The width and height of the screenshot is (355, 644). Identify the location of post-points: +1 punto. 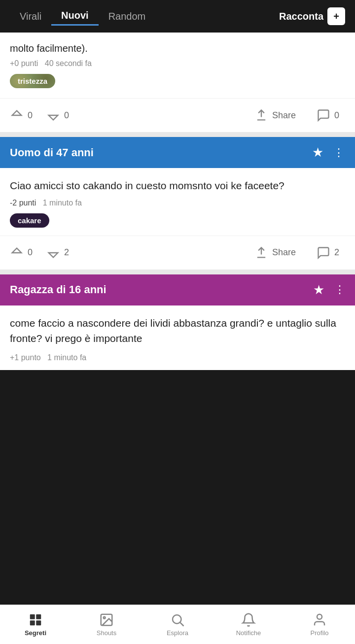
(26, 358).